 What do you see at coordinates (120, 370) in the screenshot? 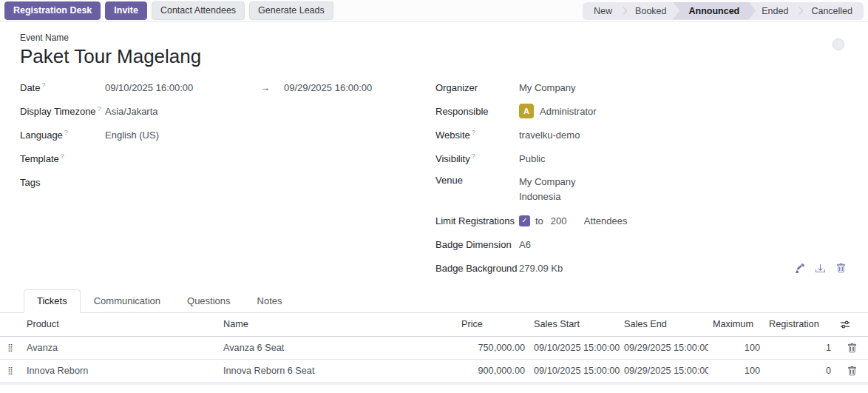
I see `cell-product: Innova Reborn` at bounding box center [120, 370].